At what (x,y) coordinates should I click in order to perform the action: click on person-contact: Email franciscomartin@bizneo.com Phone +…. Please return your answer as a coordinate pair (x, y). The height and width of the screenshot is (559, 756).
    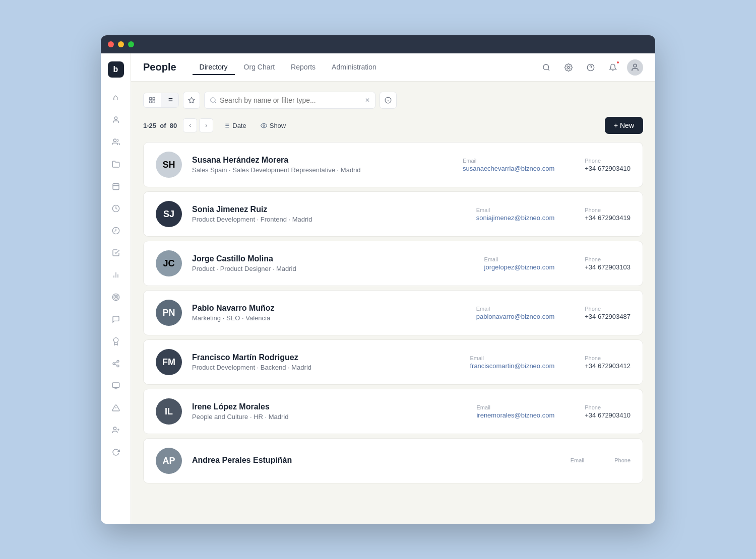
    Looking at the image, I should click on (550, 363).